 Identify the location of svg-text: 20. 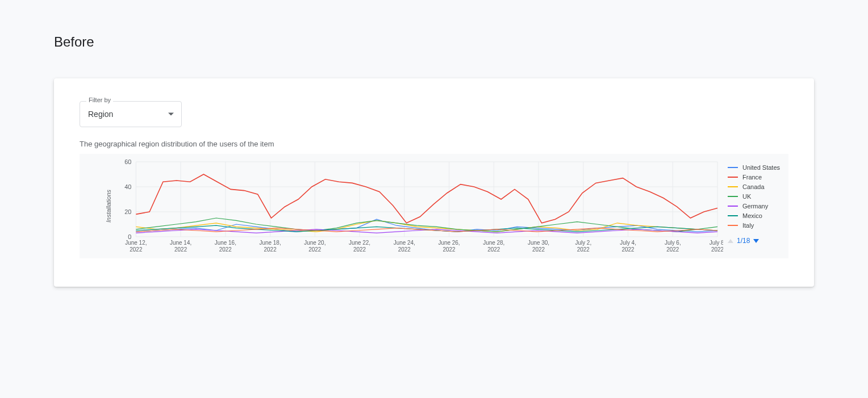
(128, 212).